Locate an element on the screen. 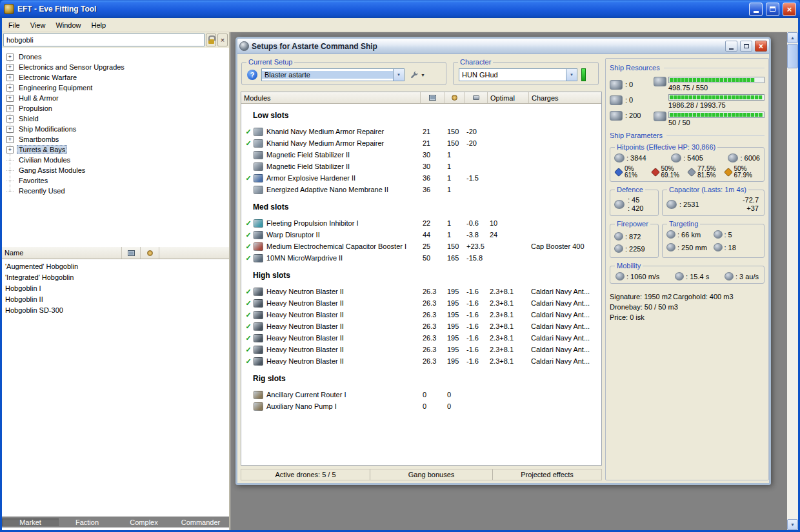 The width and height of the screenshot is (800, 532). module-row: Energized Adaptive Nano Membrane II361 is located at coordinates (421, 190).